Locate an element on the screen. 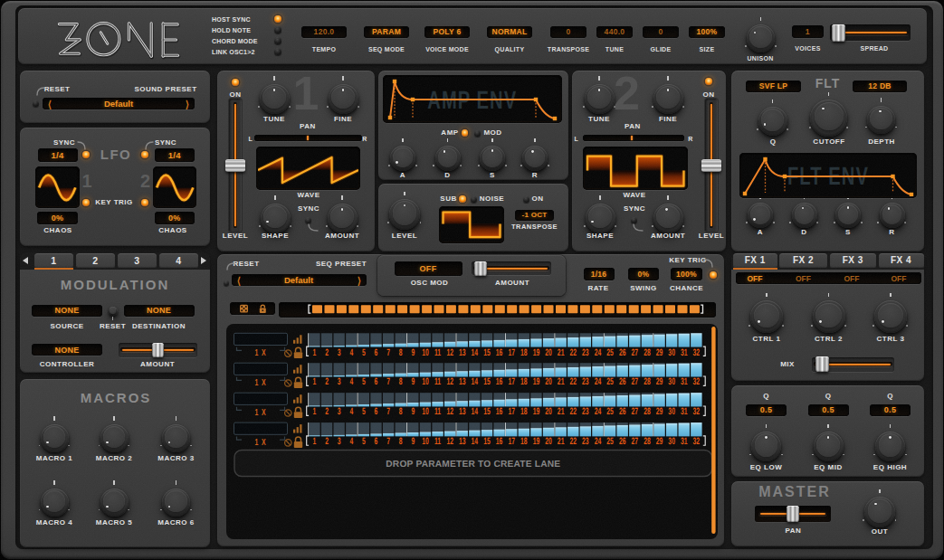  svg-text: 16 is located at coordinates (500, 382).